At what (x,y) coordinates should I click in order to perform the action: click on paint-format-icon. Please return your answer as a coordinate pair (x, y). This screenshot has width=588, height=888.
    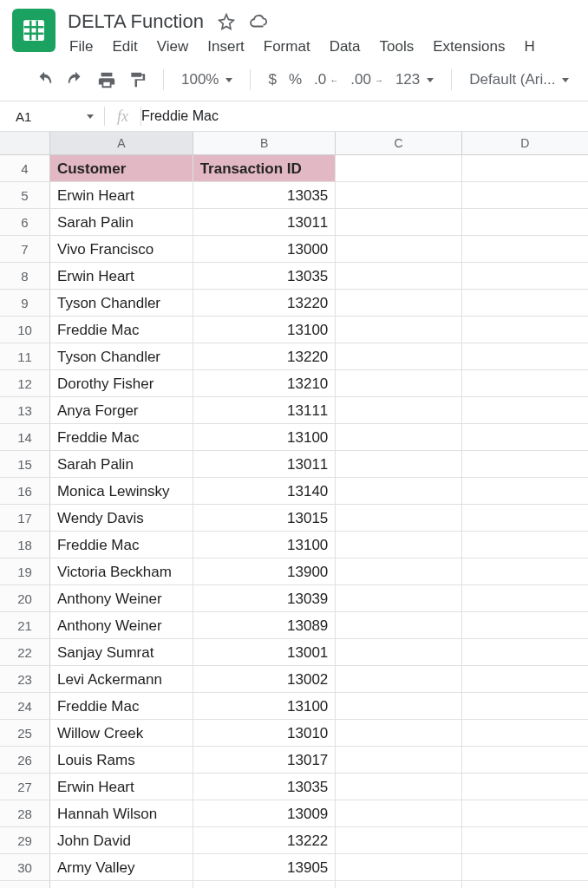
    Looking at the image, I should click on (137, 80).